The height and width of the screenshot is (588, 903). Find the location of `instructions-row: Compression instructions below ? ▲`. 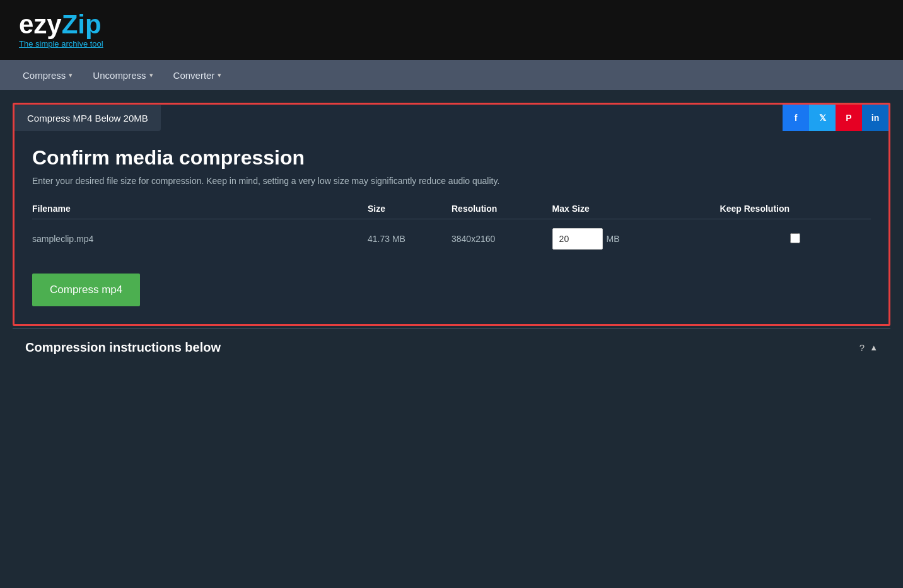

instructions-row: Compression instructions below ? ▲ is located at coordinates (452, 347).